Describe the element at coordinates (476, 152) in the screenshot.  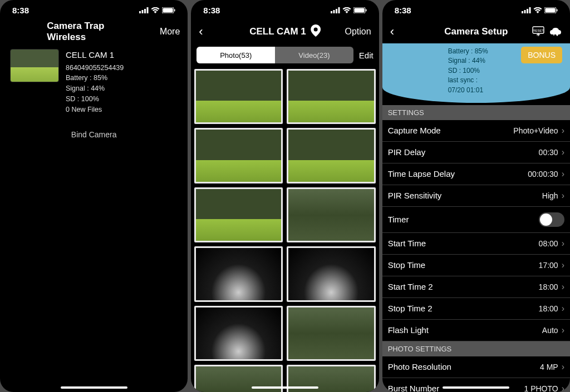
I see `row-pir-delay: PIR Delay 00:30›` at that location.